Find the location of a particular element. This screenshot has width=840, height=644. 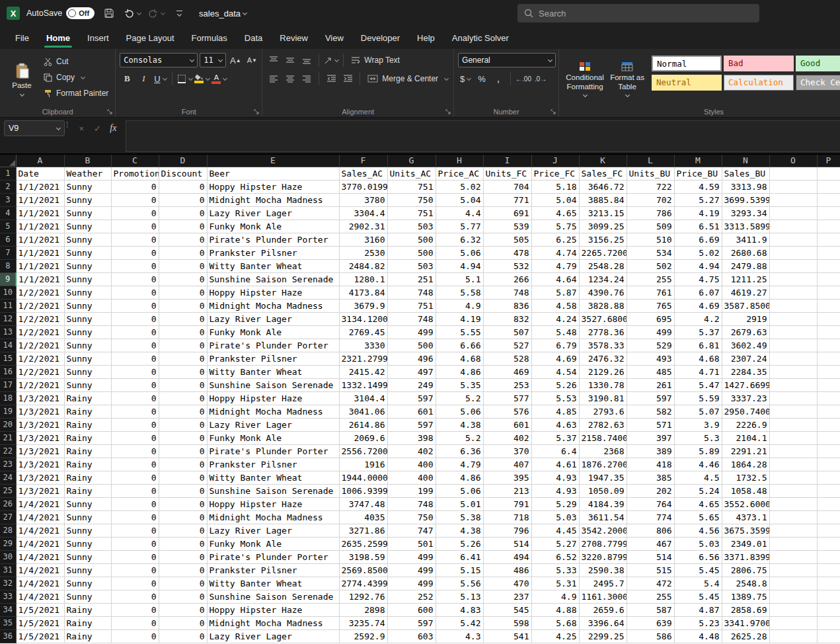

cell-L10: 761 is located at coordinates (650, 292).